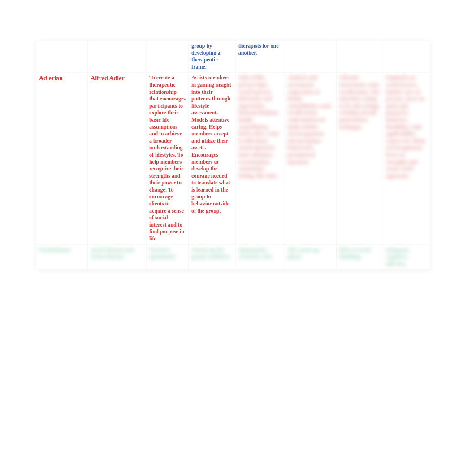 This screenshot has height=449, width=476. What do you see at coordinates (310, 159) in the screenshot?
I see `blurred-cell: Analysis and assessment; exploration of …` at bounding box center [310, 159].